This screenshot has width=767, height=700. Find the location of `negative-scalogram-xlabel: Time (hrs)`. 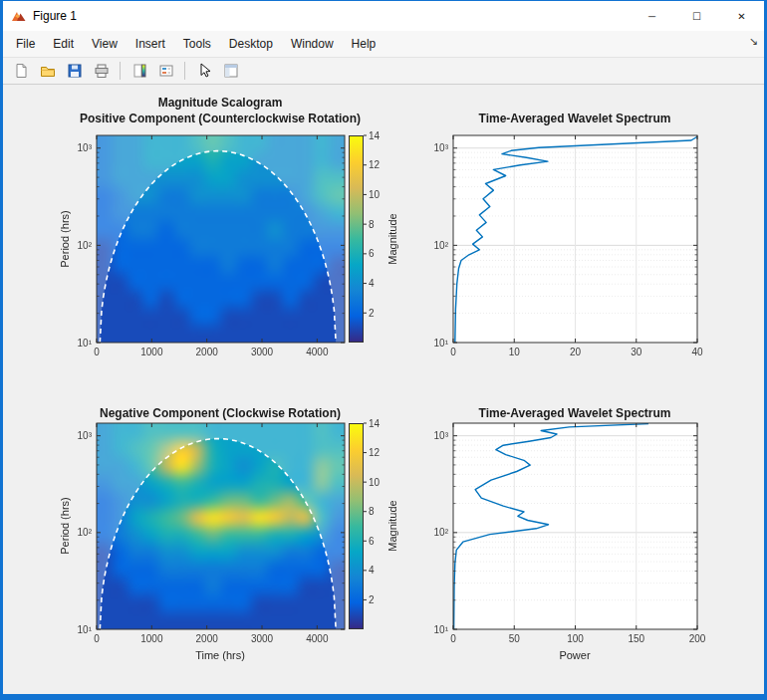

negative-scalogram-xlabel: Time (hrs) is located at coordinates (220, 655).